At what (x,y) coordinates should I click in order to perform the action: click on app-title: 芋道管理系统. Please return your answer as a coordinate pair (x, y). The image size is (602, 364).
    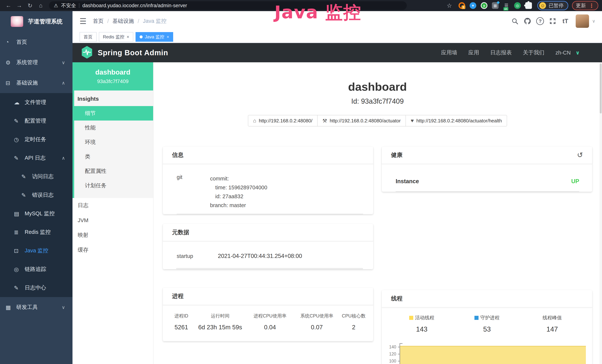
    Looking at the image, I should click on (45, 21).